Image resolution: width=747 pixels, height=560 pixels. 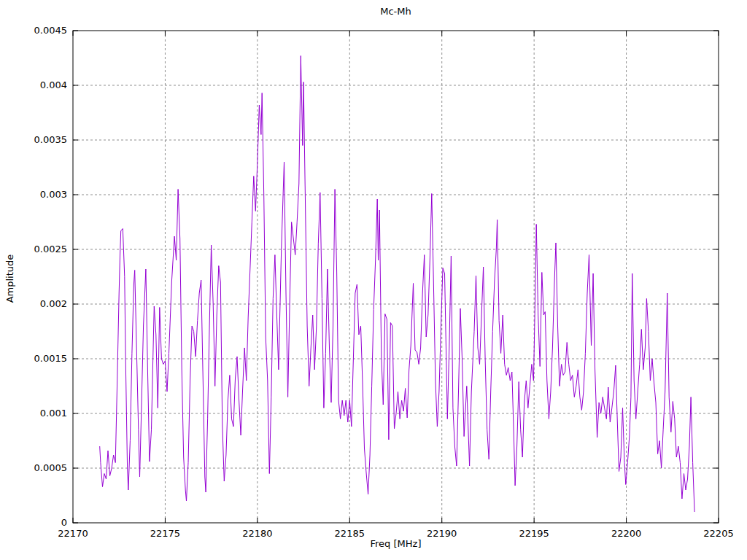 I want to click on x-tick-label: 22170, so click(x=73, y=534).